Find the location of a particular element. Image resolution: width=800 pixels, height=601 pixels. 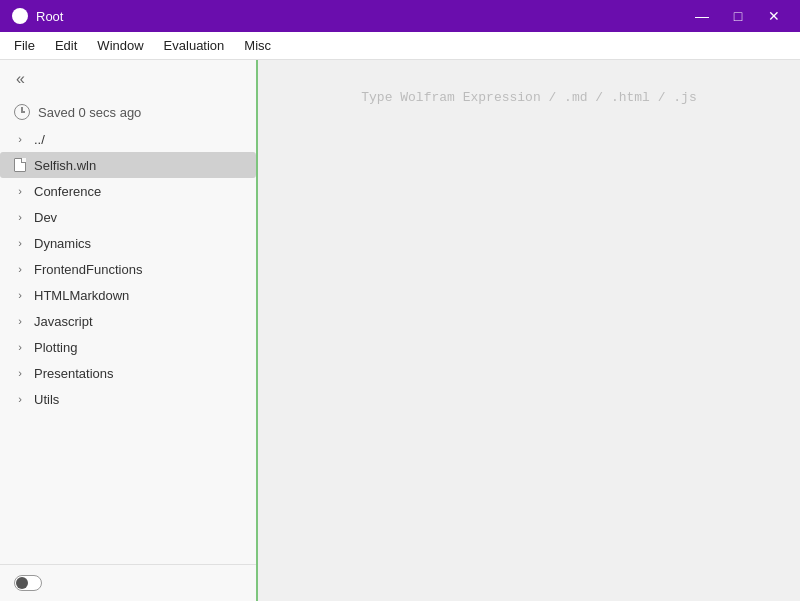

sidebar-item-label: Dynamics is located at coordinates (62, 244).